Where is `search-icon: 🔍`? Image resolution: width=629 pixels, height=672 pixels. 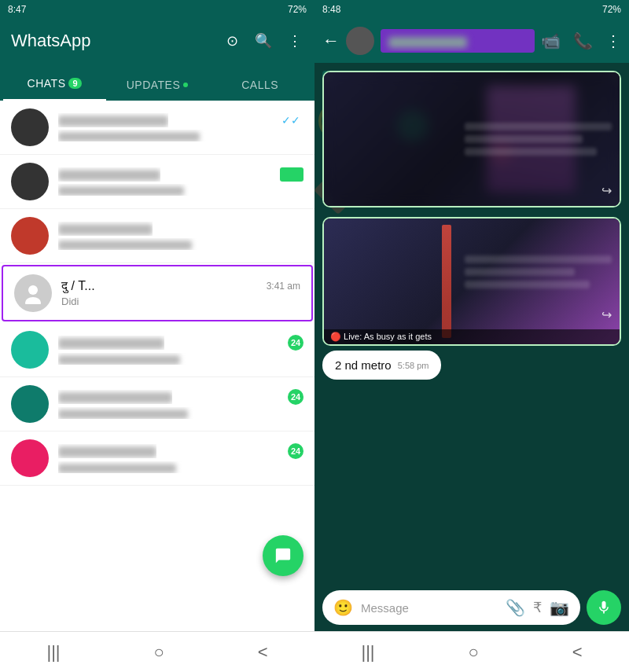
search-icon: 🔍 is located at coordinates (263, 41).